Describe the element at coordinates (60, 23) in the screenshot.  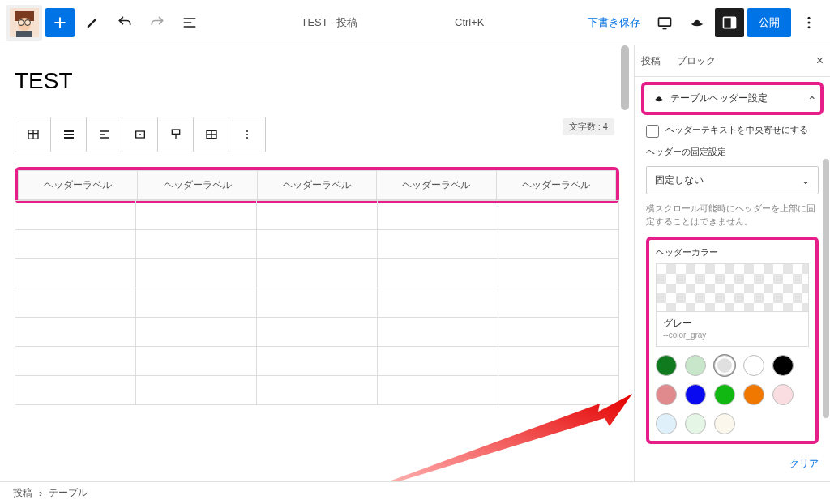
I see `add-block-button` at that location.